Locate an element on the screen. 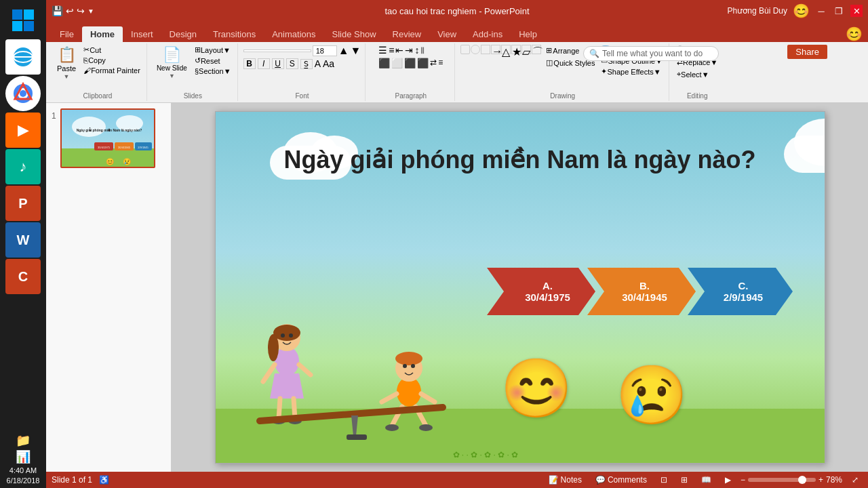 The width and height of the screenshot is (868, 488). quick-styles-icon: ◫ is located at coordinates (549, 62).